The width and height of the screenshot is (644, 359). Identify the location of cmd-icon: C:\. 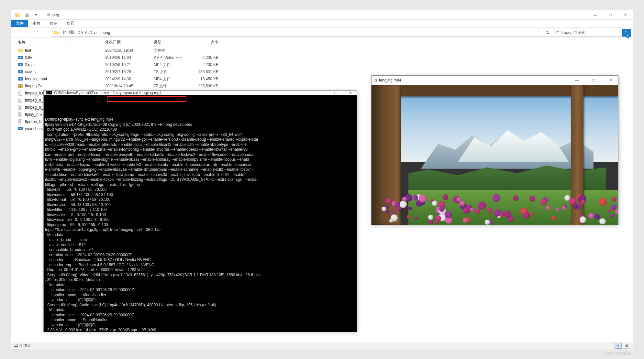
(49, 93).